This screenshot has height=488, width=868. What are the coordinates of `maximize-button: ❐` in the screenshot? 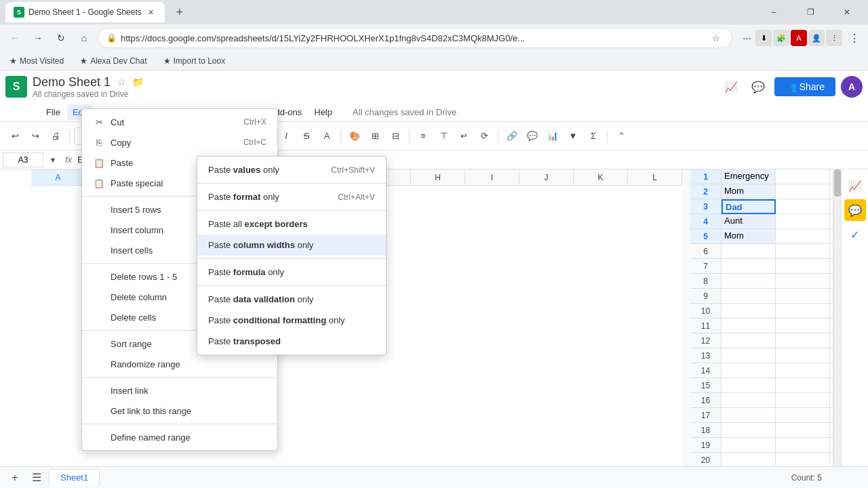 It's located at (810, 12).